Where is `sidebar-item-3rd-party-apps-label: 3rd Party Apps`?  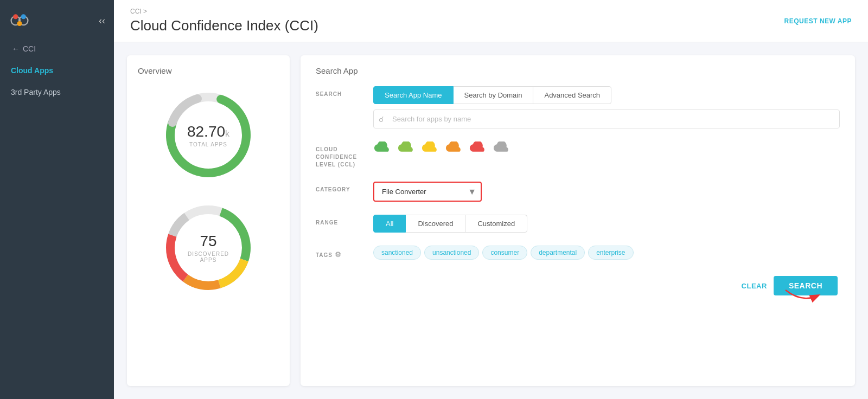 sidebar-item-3rd-party-apps-label: 3rd Party Apps is located at coordinates (36, 92).